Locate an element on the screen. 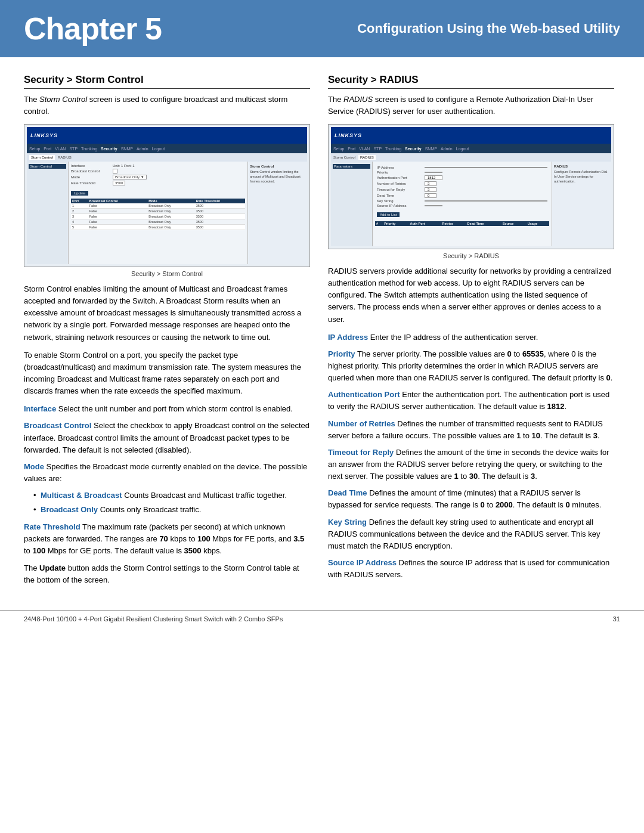 The width and height of the screenshot is (644, 833). term-label-broadcast: Broadcast Control is located at coordinates (57, 426).